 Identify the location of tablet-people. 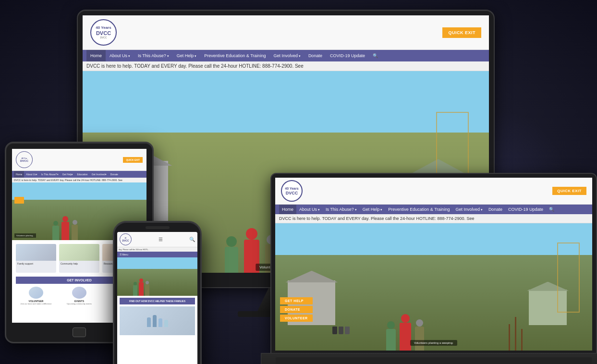
(65, 228).